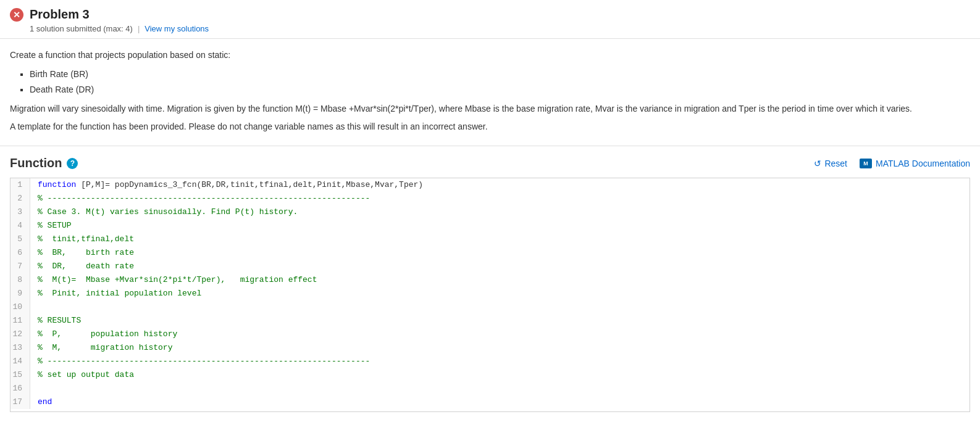  I want to click on submission-text: 1 solution submitted (max: 4), so click(82, 28).